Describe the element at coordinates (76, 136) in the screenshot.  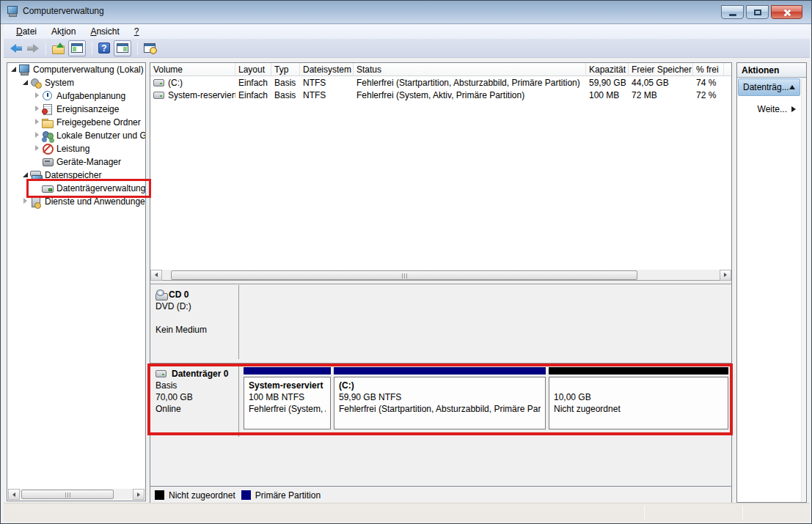
I see `tree-item-lokale-benutzer: Lokale Benutzer und Gruppen` at that location.